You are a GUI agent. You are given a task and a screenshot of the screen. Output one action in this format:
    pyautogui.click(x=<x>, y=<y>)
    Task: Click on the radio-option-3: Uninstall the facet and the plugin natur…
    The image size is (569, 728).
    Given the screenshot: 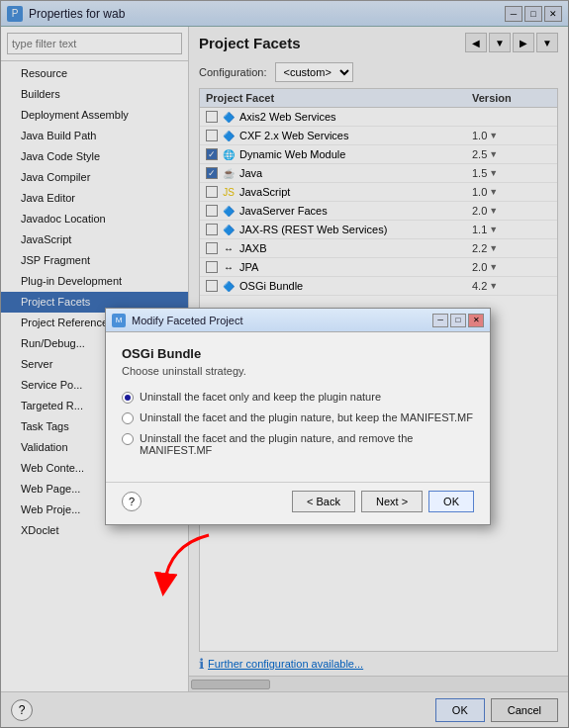 What is the action you would take?
    pyautogui.click(x=298, y=444)
    